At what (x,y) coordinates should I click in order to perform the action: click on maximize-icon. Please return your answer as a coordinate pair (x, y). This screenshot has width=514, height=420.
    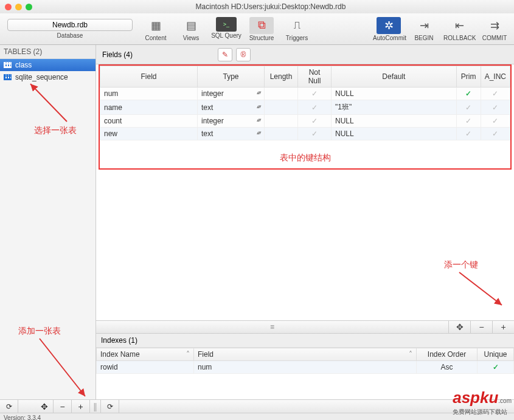
    Looking at the image, I should click on (29, 7).